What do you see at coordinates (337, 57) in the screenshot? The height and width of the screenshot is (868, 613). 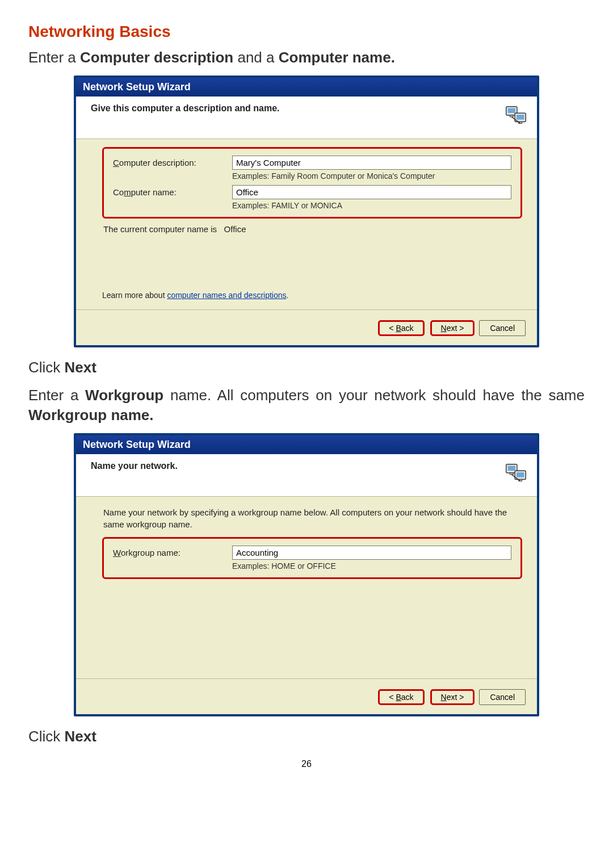 I see `text-bold: Computer name.` at bounding box center [337, 57].